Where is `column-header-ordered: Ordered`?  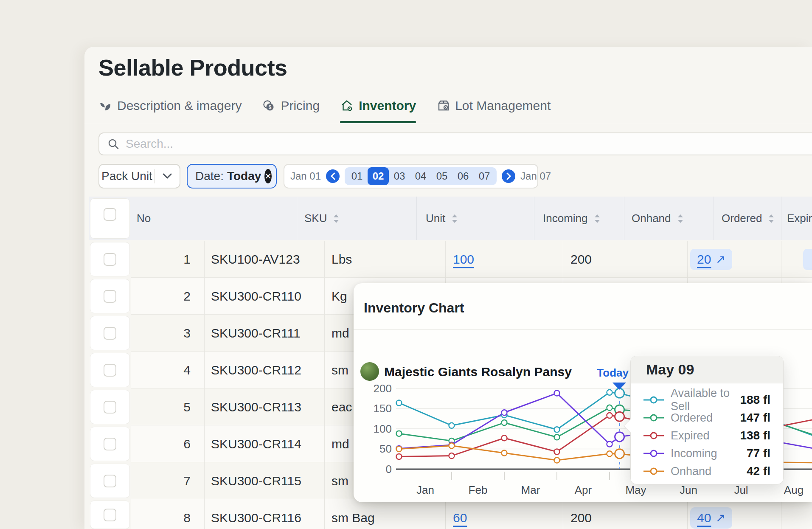
column-header-ordered: Ordered is located at coordinates (748, 218).